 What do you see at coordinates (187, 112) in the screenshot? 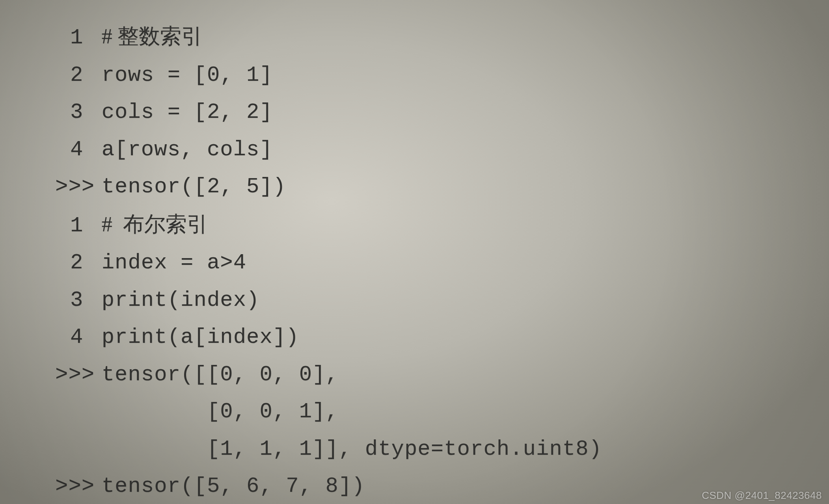
I see `line-text: cols = [1, 1]` at bounding box center [187, 112].